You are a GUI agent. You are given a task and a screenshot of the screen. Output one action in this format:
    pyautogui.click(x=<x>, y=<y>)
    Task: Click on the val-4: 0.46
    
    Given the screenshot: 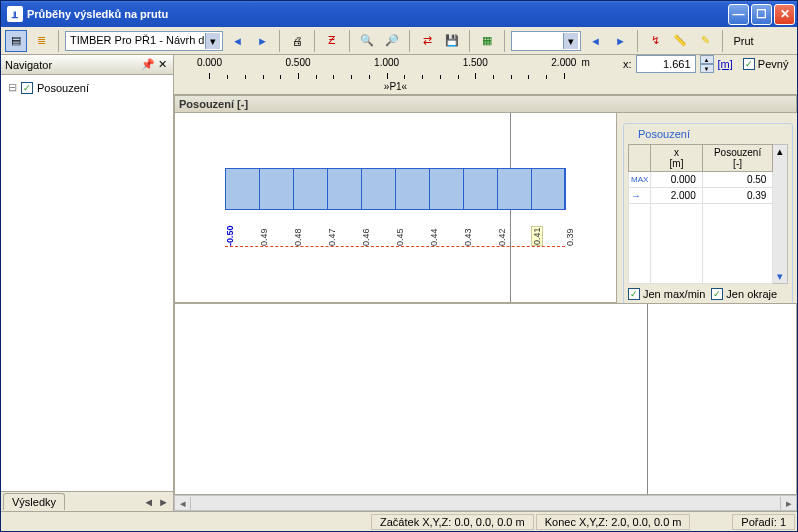 What is the action you would take?
    pyautogui.click(x=366, y=237)
    